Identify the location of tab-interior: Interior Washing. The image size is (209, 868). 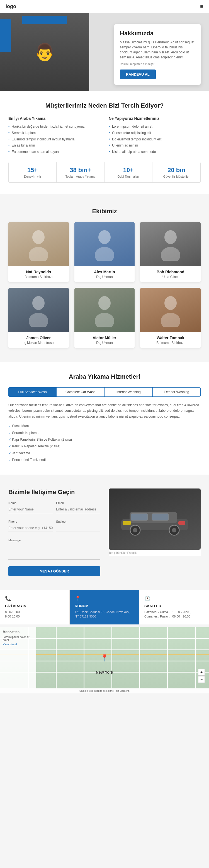
(129, 392).